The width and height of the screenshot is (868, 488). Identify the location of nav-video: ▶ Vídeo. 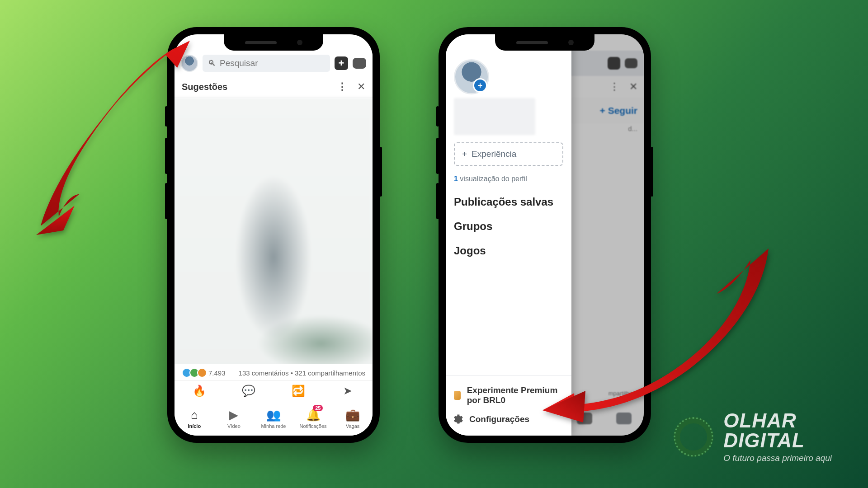
(234, 418).